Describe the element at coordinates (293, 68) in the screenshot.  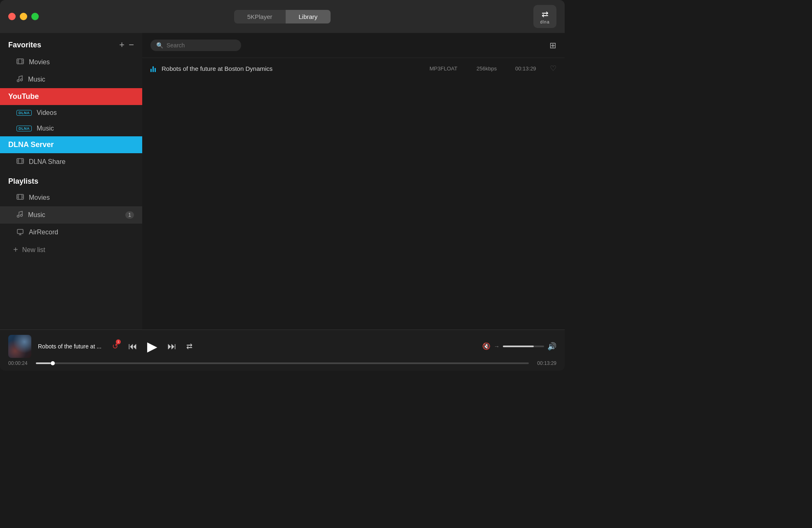
I see `track-title: Robots of the future at Boston Dynamics` at that location.